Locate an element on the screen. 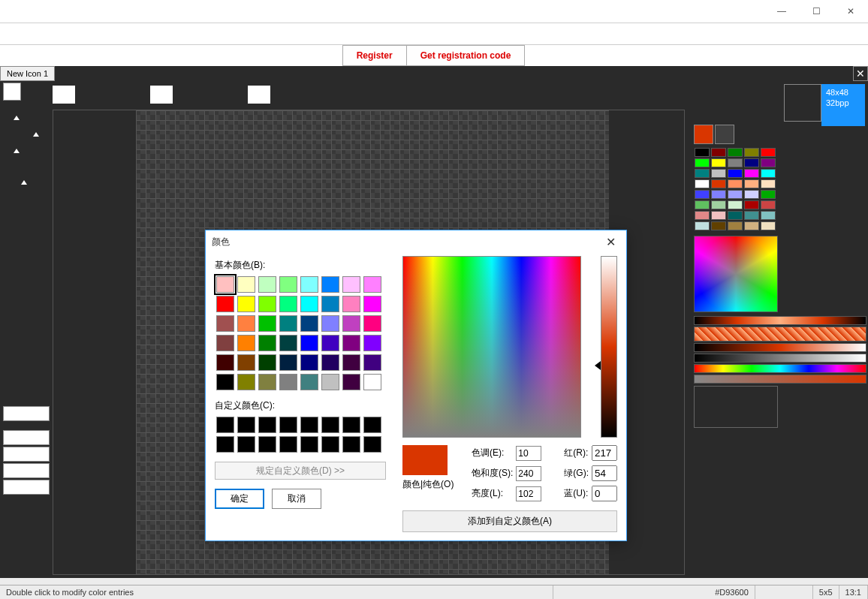 The height and width of the screenshot is (599, 868). dialog-titlebar: 颜色 ✕ is located at coordinates (416, 242).